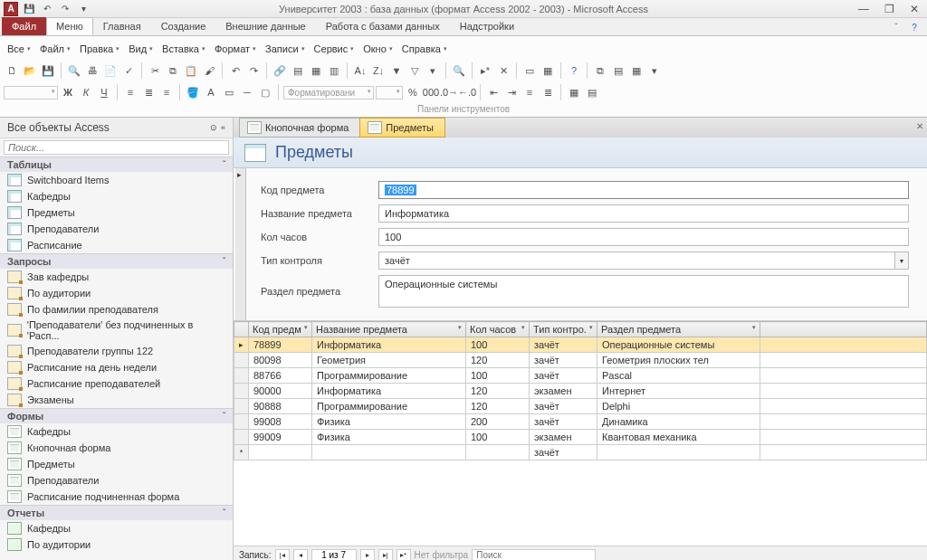  I want to click on ribbon-min-icon: ˇ, so click(896, 27).